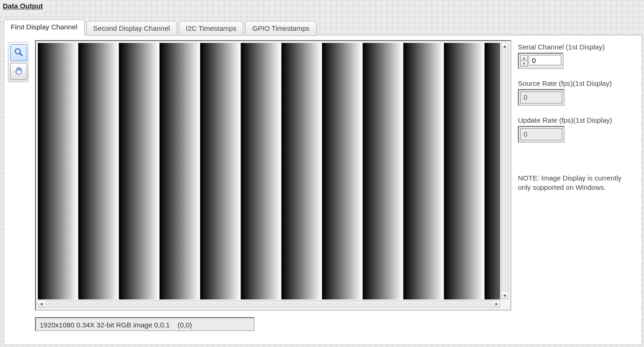  Describe the element at coordinates (576, 120) in the screenshot. I see `update-rate-label: Update Rate (fps)(1st Display)` at that location.